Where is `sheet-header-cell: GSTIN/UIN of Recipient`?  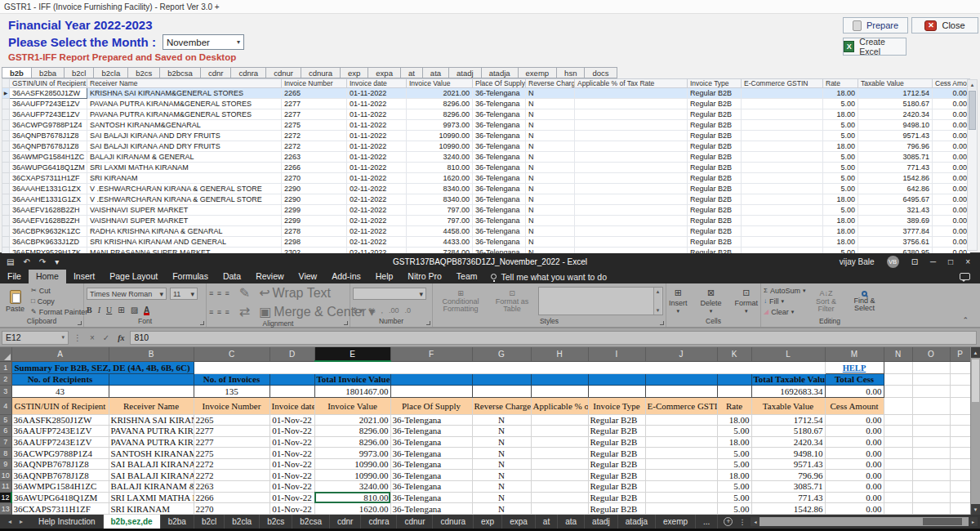 sheet-header-cell: GSTIN/UIN of Recipient is located at coordinates (60, 405).